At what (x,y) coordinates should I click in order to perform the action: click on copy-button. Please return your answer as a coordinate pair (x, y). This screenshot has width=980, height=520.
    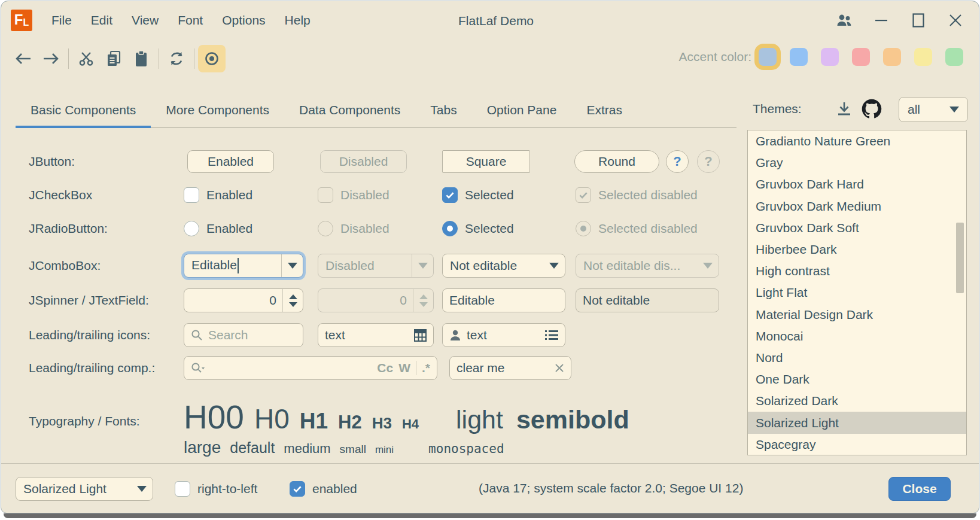
    Looking at the image, I should click on (114, 59).